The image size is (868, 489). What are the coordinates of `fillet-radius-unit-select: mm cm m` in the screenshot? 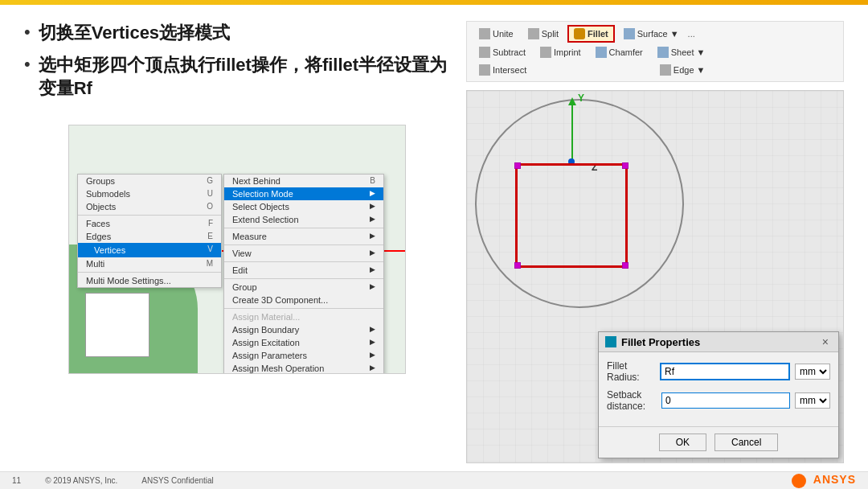 It's located at (813, 372).